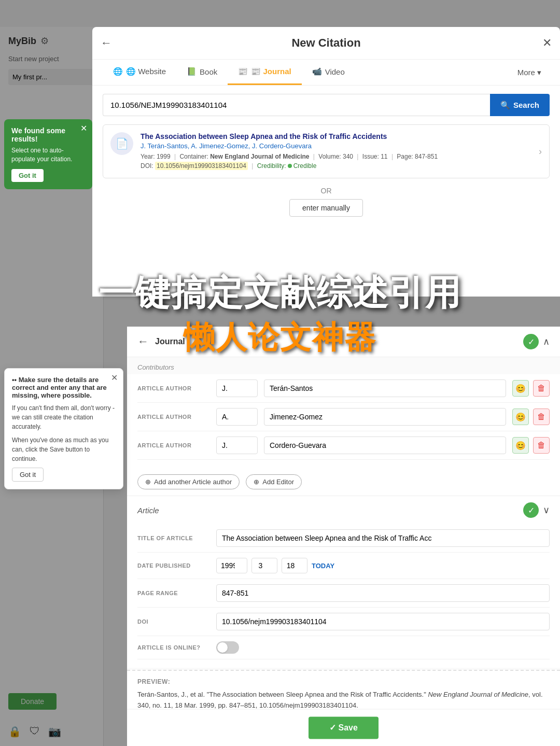 This screenshot has width=560, height=746. I want to click on result-title: The Association between Sleep Apnea and …, so click(341, 136).